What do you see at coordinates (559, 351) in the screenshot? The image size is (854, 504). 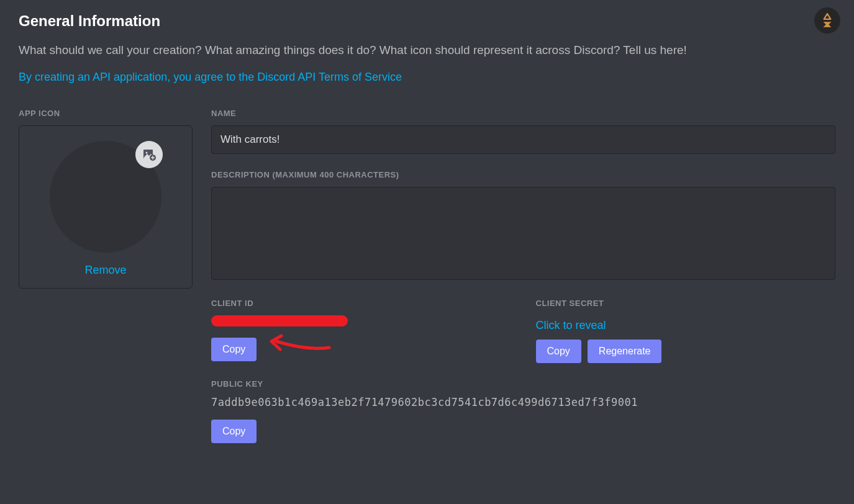 I see `copy-client-secret-button: Copy` at bounding box center [559, 351].